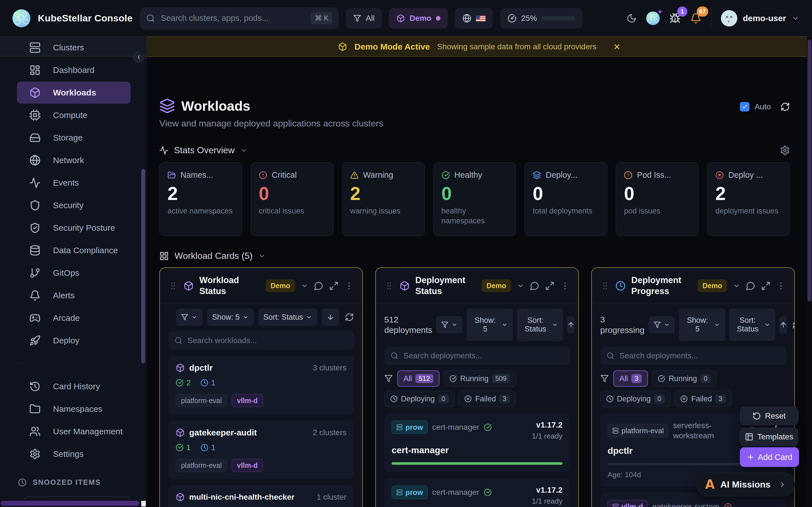  Describe the element at coordinates (617, 47) in the screenshot. I see `banner-close-button: ✕` at that location.